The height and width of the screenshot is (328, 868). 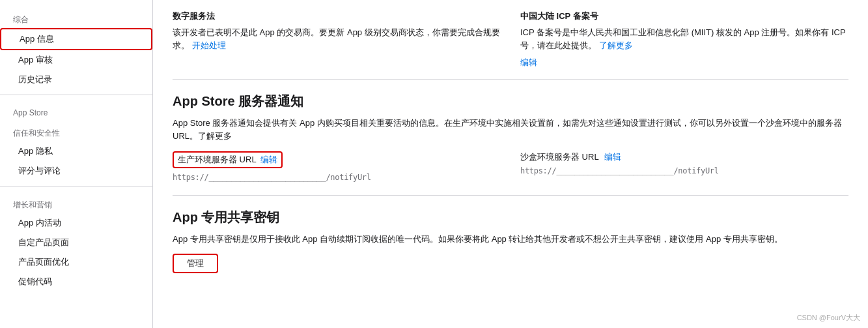 I want to click on watermark: CSDN @FourV大大, so click(x=828, y=318).